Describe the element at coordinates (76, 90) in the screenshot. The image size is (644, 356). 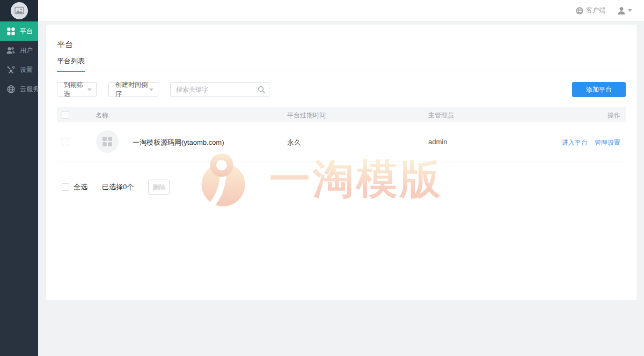
I see `expire-filter-label: 到期筛选` at that location.